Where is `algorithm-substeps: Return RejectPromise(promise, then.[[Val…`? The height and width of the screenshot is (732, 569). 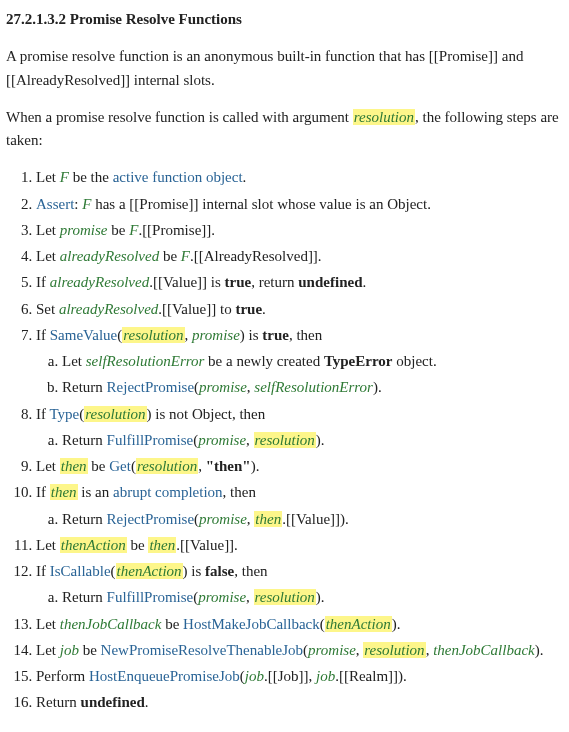 algorithm-substeps: Return RejectPromise(promise, then.[[Val… is located at coordinates (300, 520).